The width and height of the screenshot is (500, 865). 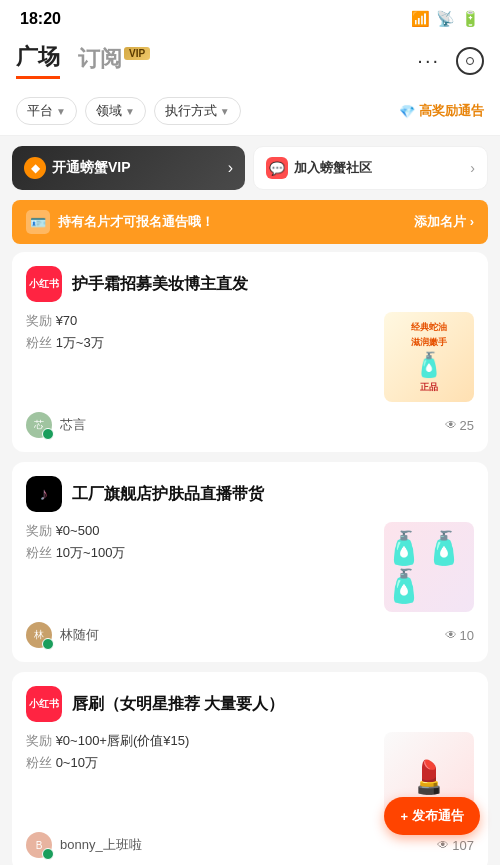 I want to click on platform-logo-tiktok: ♪, so click(x=44, y=494).